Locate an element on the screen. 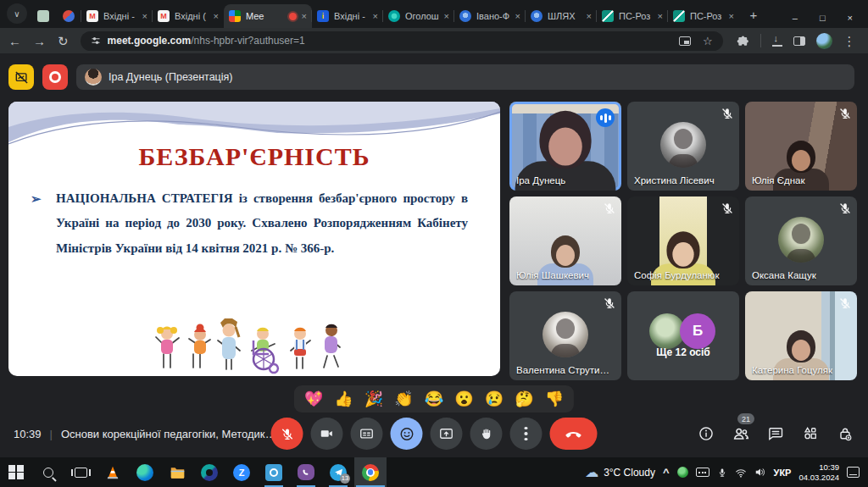  downloads-icon is located at coordinates (777, 41).